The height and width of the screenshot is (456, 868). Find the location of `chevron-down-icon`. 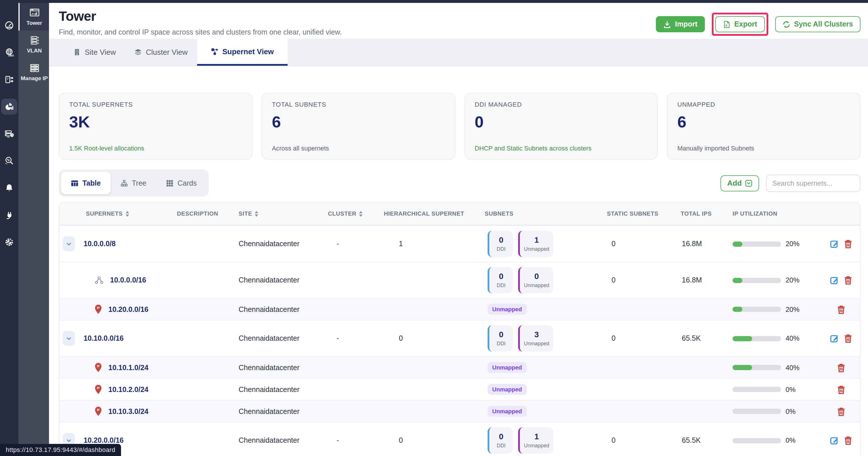

chevron-down-icon is located at coordinates (69, 440).